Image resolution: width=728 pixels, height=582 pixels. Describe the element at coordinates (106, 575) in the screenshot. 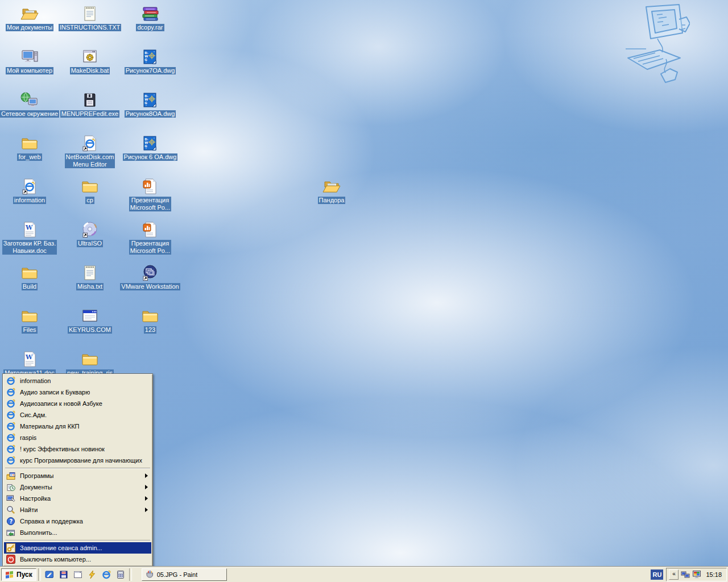

I see `quick-launch-internet-explorer` at that location.